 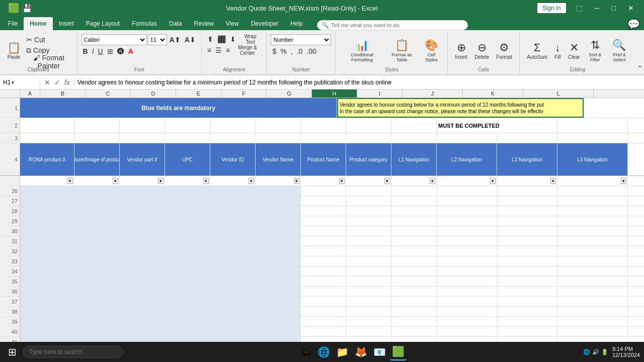 What do you see at coordinates (414, 241) in the screenshot?
I see `cell-i31` at bounding box center [414, 241].